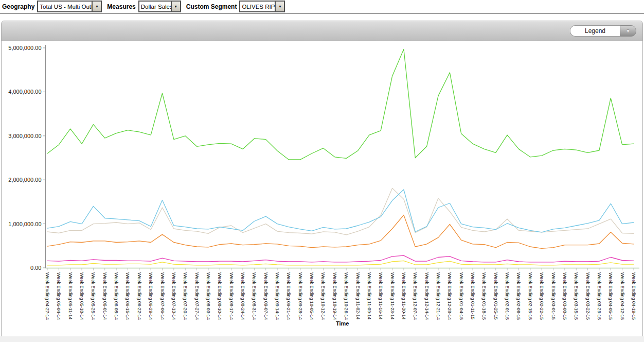  Describe the element at coordinates (358, 296) in the screenshot. I see `x-tick-label: Week Ending 11-02-14` at that location.